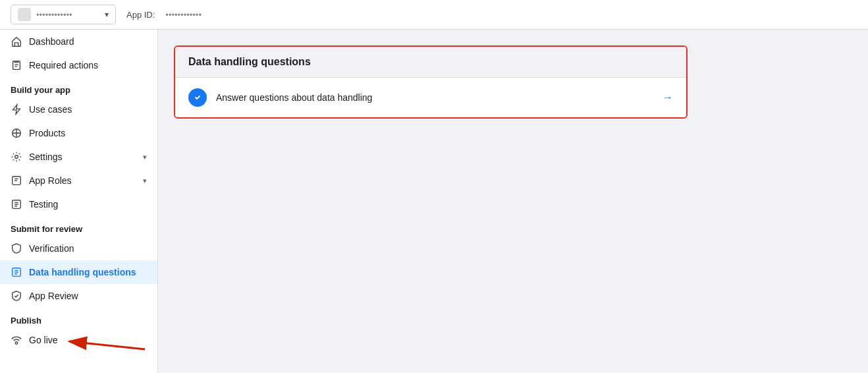  I want to click on sidebar-item-testing: Testing, so click(79, 204).